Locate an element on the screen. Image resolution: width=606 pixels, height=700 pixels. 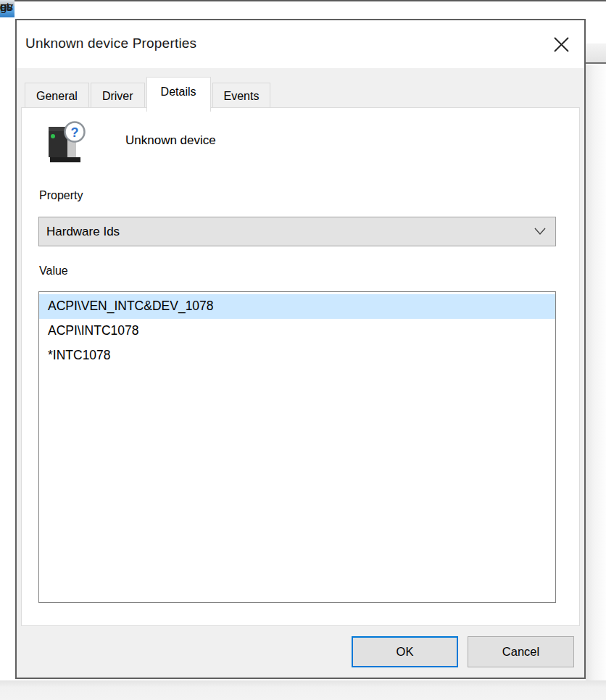
tab-label: Driver is located at coordinates (117, 96).